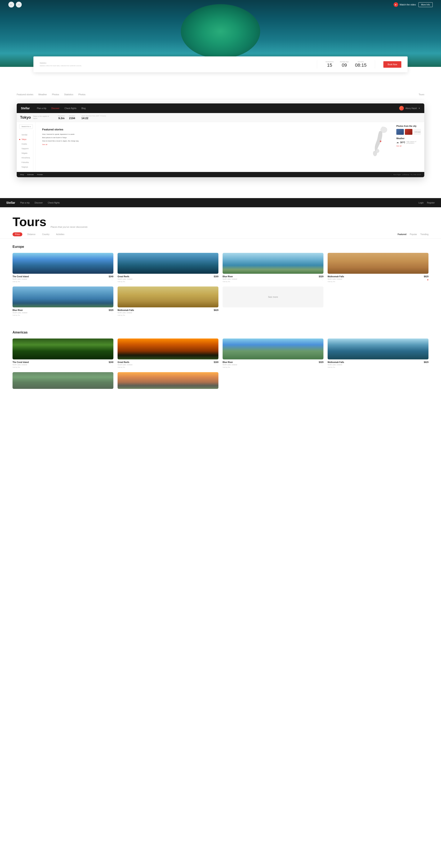 The width and height of the screenshot is (441, 868). What do you see at coordinates (112, 366) in the screenshot?
I see `heart-btn-waterfall: ♡` at bounding box center [112, 366].